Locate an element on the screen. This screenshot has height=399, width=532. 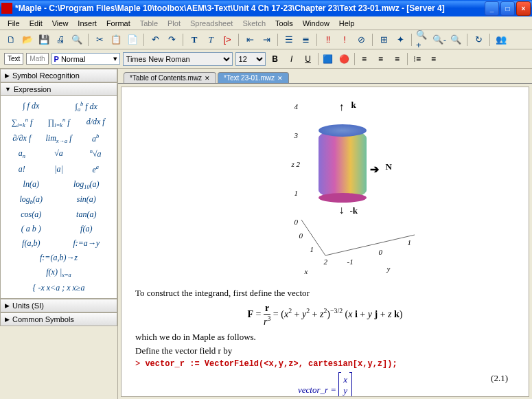
help-icon: 👥 is located at coordinates (501, 40).